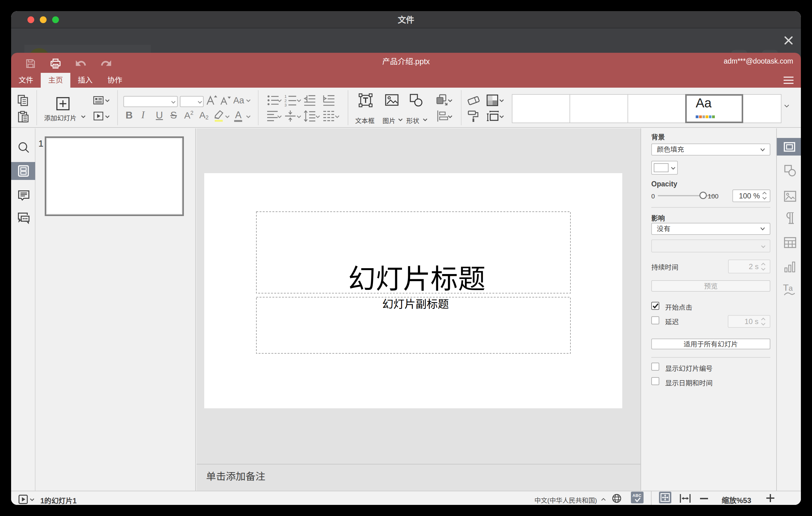 This screenshot has width=812, height=516. I want to click on svg-text: 1, so click(286, 96).